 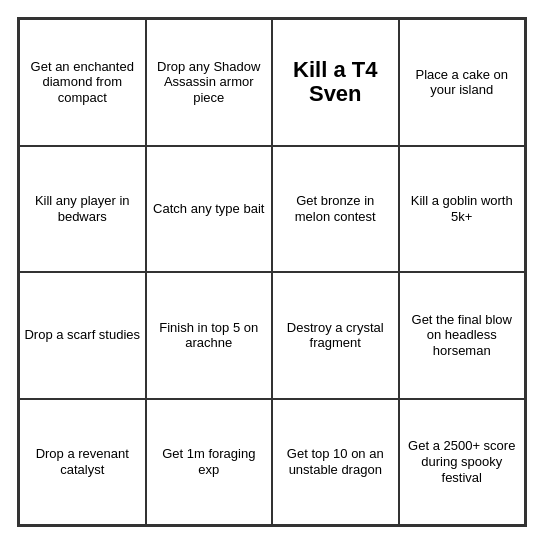 What do you see at coordinates (82, 210) in the screenshot?
I see `bingo-cell-1-0: Kill any player in bedwars` at bounding box center [82, 210].